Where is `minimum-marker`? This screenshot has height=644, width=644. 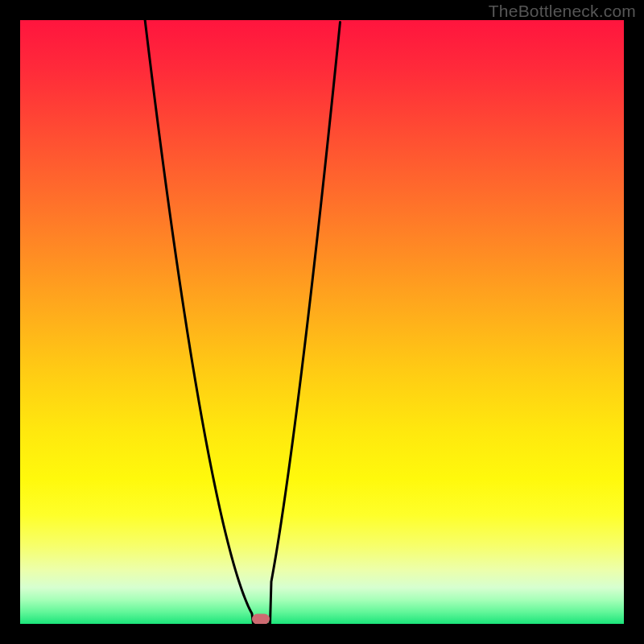
minimum-marker is located at coordinates (261, 620).